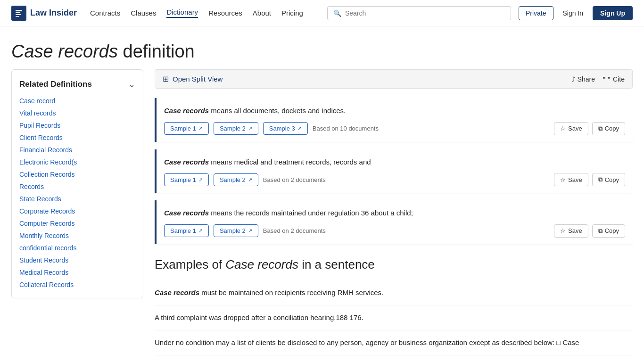 The width and height of the screenshot is (644, 362). I want to click on sidebar-item-monthly-records: Monthly Records, so click(44, 236).